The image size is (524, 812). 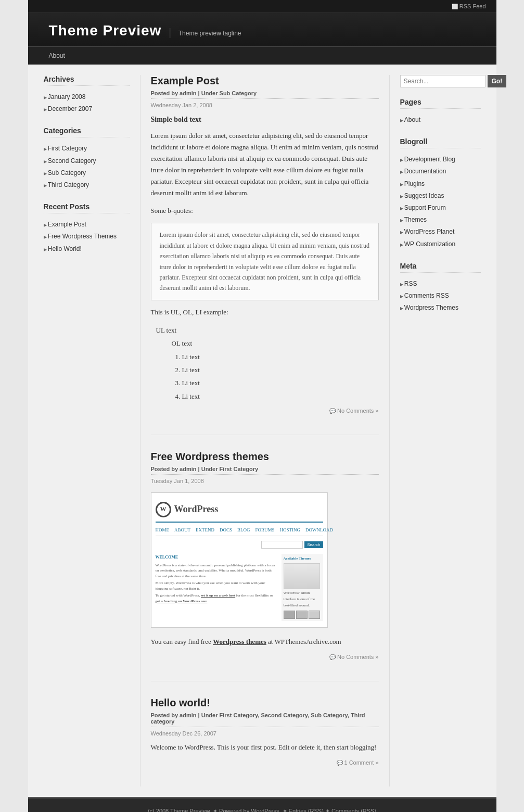 What do you see at coordinates (86, 97) in the screenshot?
I see `list-item: January 2008` at bounding box center [86, 97].